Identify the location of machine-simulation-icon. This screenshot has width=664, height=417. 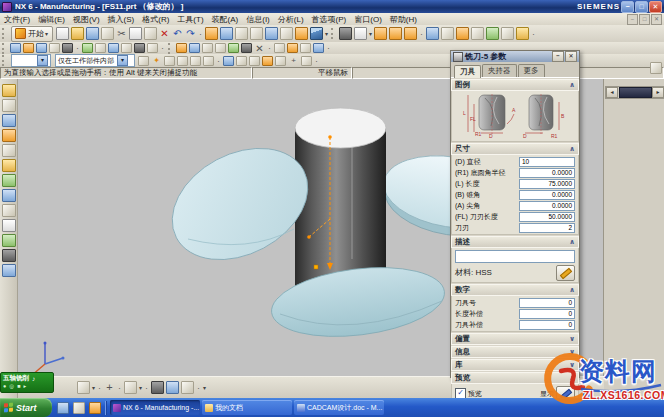
(140, 48).